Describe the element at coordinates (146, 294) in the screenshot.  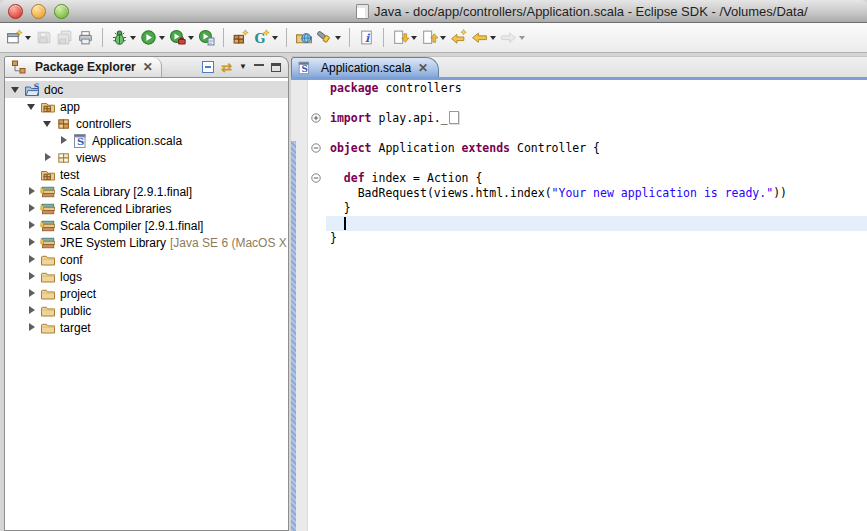
I see `tree-item-project: project` at that location.